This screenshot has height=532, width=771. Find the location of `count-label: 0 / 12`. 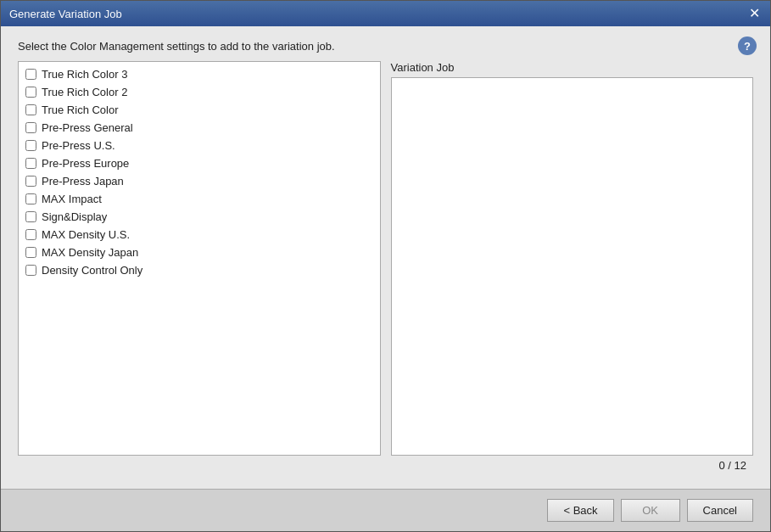

count-label: 0 / 12 is located at coordinates (733, 465).